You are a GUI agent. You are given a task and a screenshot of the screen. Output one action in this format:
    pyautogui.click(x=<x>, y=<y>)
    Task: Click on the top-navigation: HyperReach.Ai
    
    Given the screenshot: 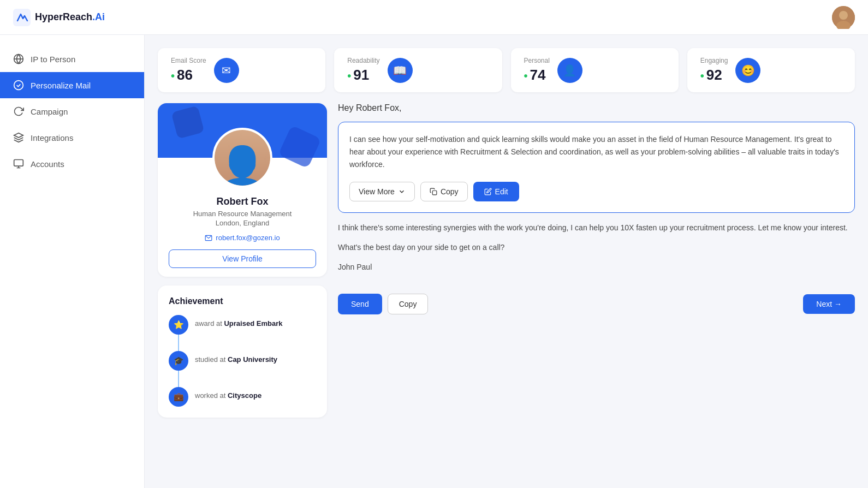 What is the action you would take?
    pyautogui.click(x=434, y=17)
    